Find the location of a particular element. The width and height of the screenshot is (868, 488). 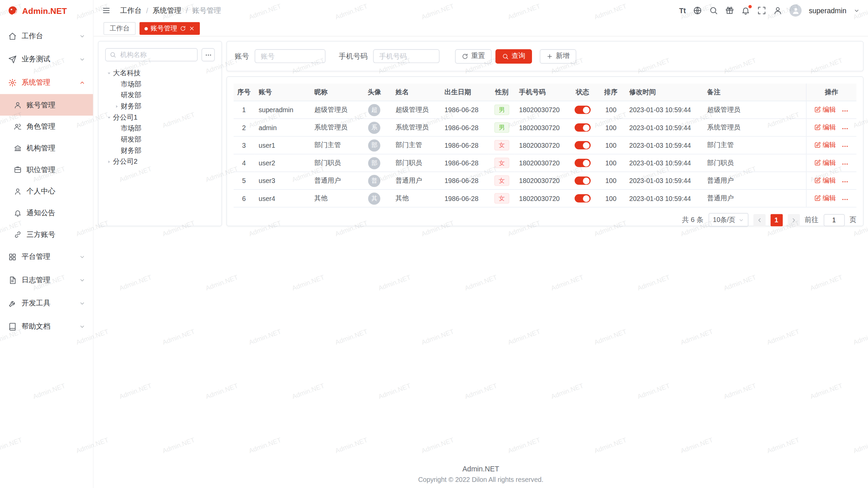

user-menu-chevron-icon is located at coordinates (857, 11).